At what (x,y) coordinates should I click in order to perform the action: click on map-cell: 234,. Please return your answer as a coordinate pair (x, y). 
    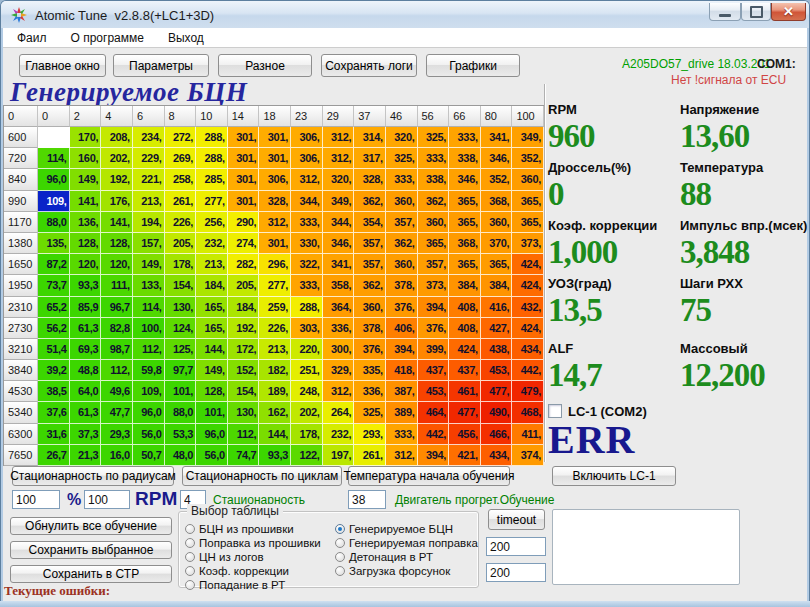
    Looking at the image, I should click on (149, 138).